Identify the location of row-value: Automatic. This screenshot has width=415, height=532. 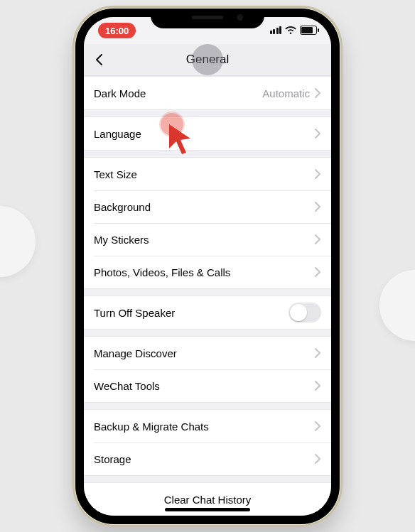
(286, 94).